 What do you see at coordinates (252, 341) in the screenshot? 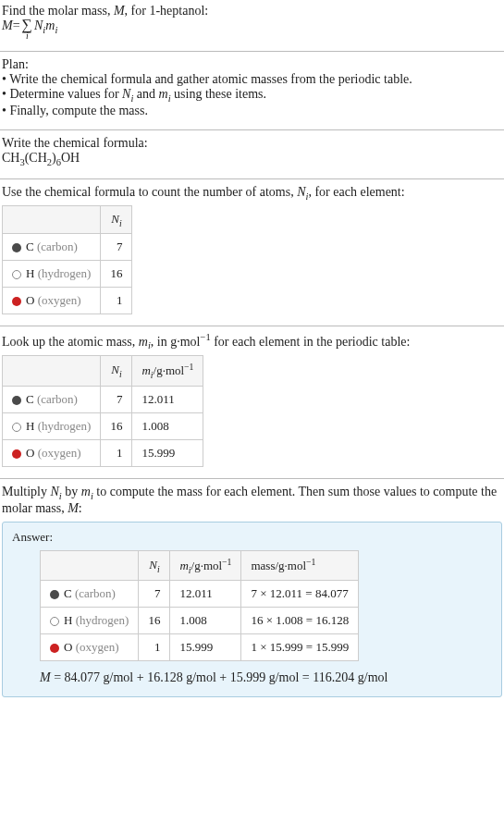
I see `section-text: Look up the atomic mass, mi, in g·mol−1 …` at bounding box center [252, 341].